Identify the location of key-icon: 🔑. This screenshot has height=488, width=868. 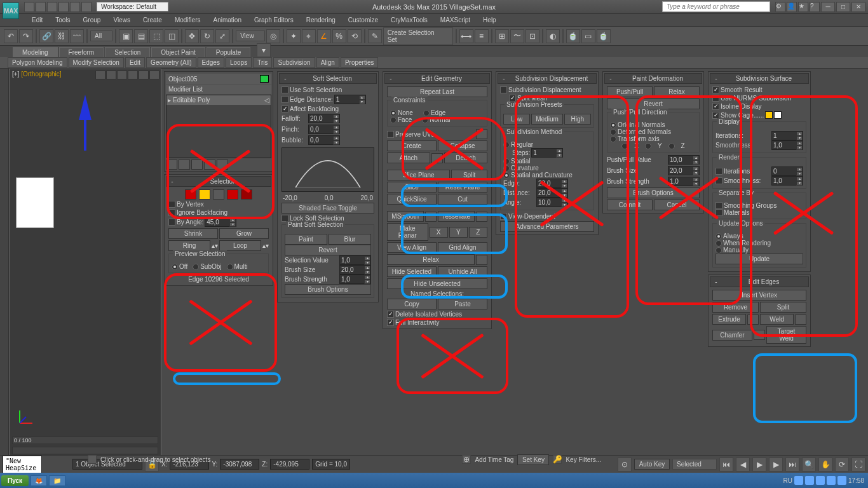
(557, 459).